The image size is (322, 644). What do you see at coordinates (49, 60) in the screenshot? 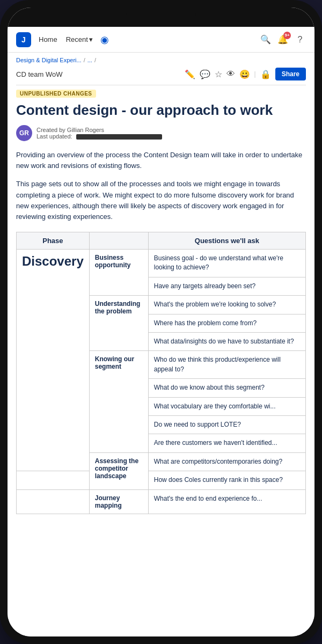
I see `breadcrumb-parent: Design & Digital Experi...` at bounding box center [49, 60].